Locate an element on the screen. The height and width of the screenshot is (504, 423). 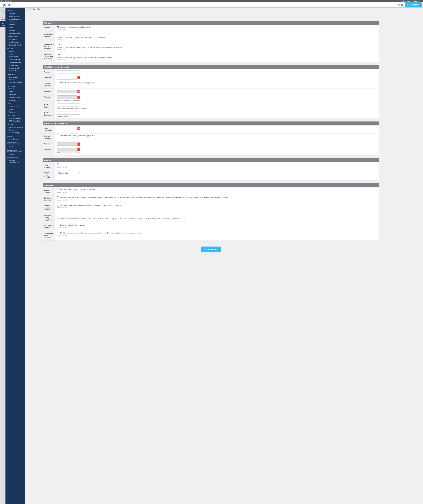
sidebar-item-email-settings: Email Settings is located at coordinates (15, 42).